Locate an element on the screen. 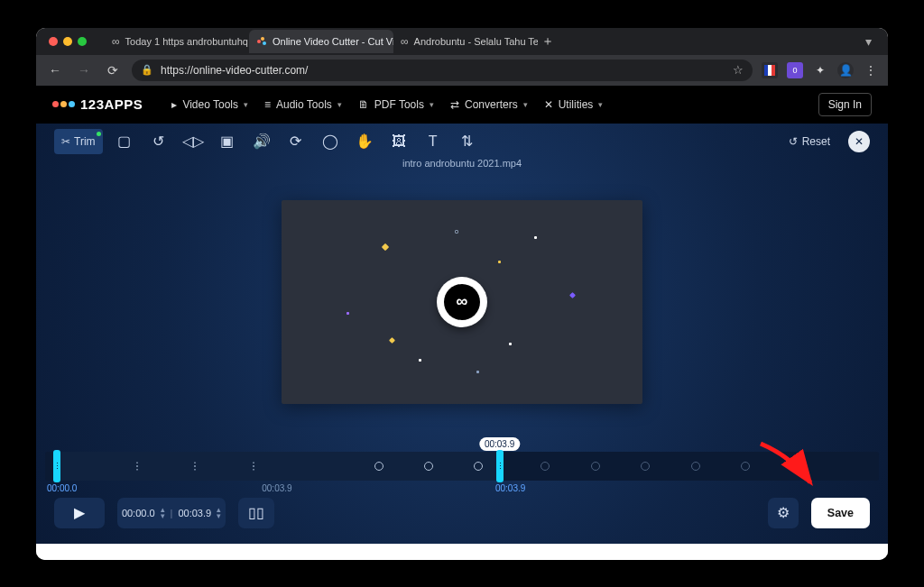  menu-pdf-tools: 🗎 PDF Tools▾ is located at coordinates (396, 105).